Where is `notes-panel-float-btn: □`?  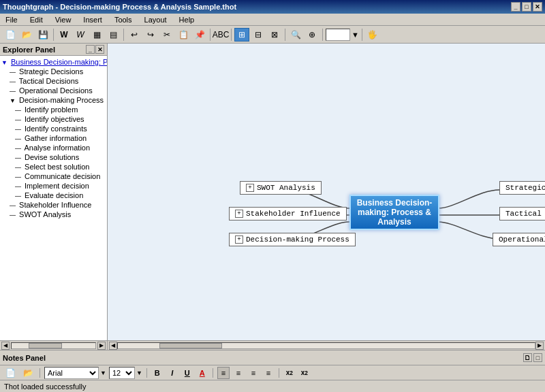 notes-panel-float-btn: □ is located at coordinates (538, 358).